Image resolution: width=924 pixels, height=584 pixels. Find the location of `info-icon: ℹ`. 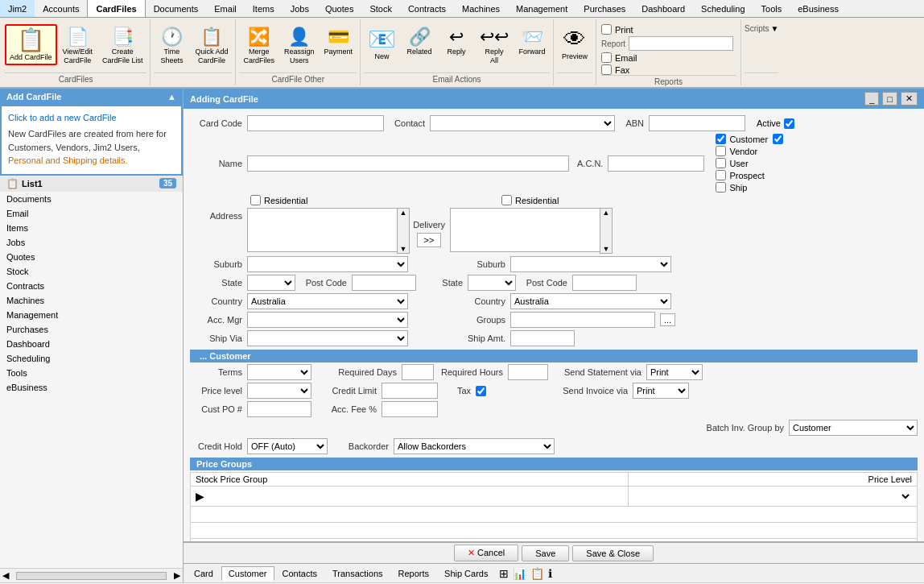

info-icon: ℹ is located at coordinates (551, 574).